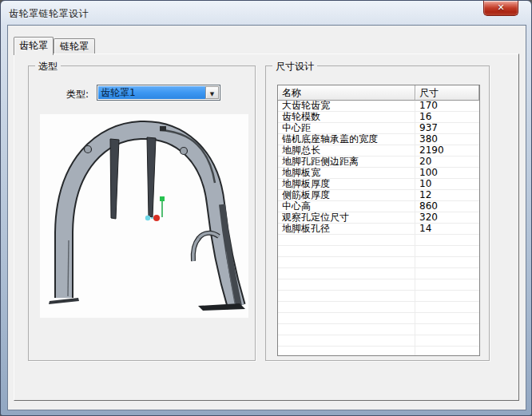 Image resolution: width=532 pixels, height=416 pixels. I want to click on cell-size: 937, so click(447, 128).